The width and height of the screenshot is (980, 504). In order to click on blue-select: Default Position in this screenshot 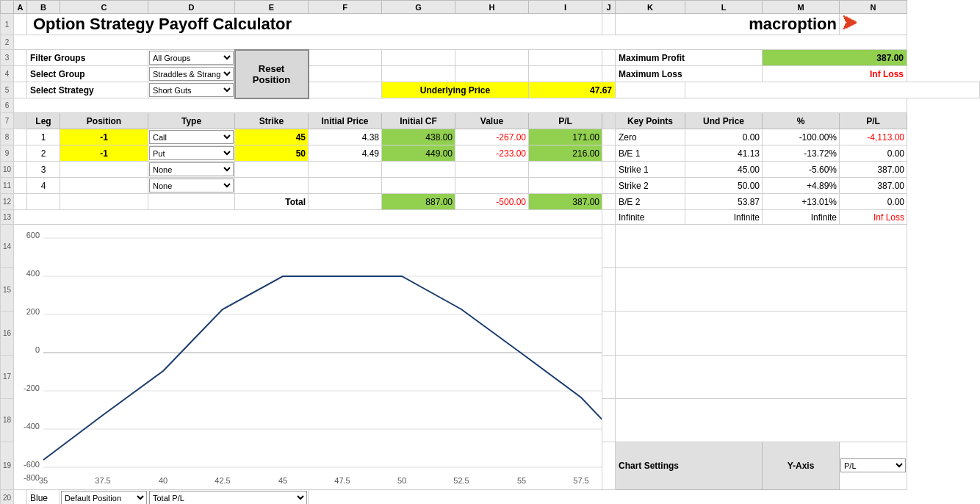, I will do `click(104, 497)`.